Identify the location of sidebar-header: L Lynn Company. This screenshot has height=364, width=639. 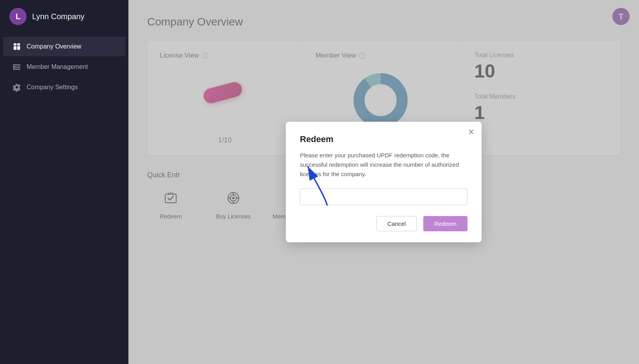
(64, 16).